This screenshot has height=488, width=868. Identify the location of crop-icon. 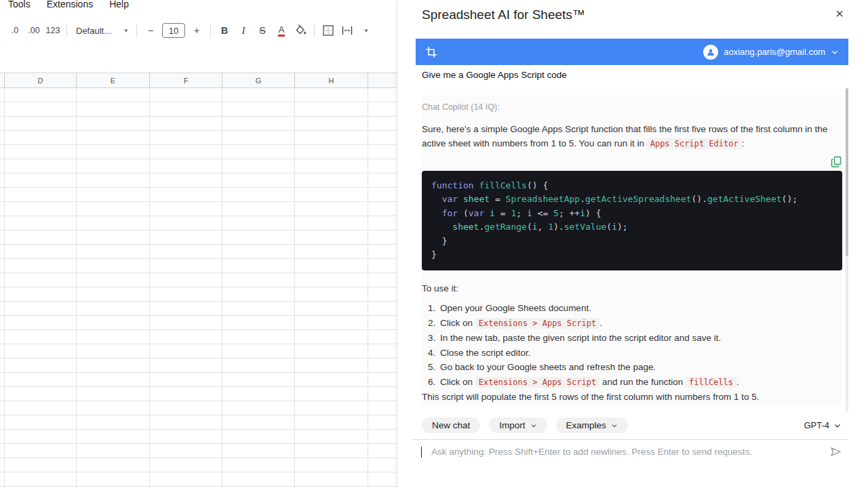
(431, 52).